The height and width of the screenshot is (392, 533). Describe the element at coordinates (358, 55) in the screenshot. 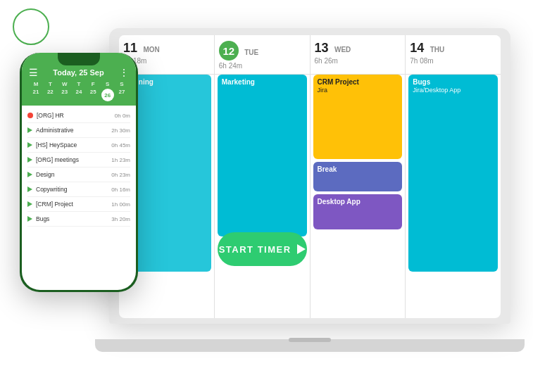

I see `cal-col-header-wed: 13 WED 6h 26m` at that location.